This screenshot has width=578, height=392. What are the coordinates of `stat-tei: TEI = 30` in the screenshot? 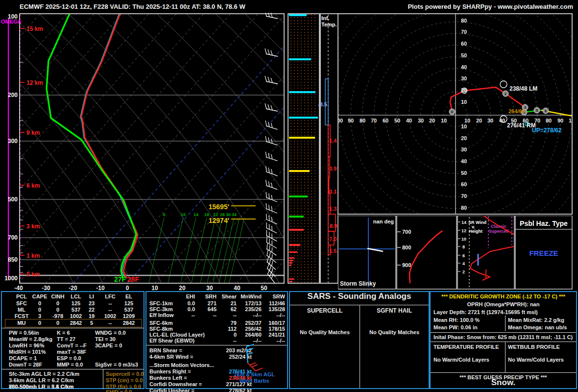 It's located at (105, 339).